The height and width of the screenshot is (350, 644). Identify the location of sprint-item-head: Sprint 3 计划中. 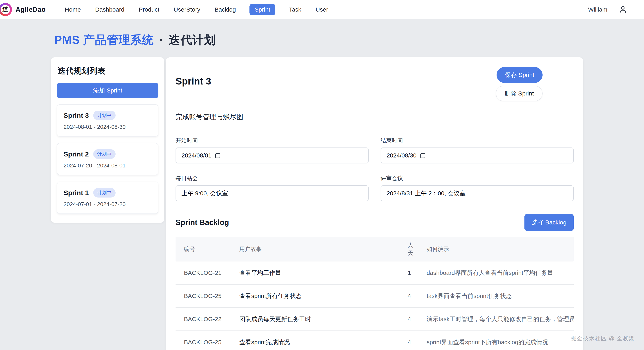
(108, 116).